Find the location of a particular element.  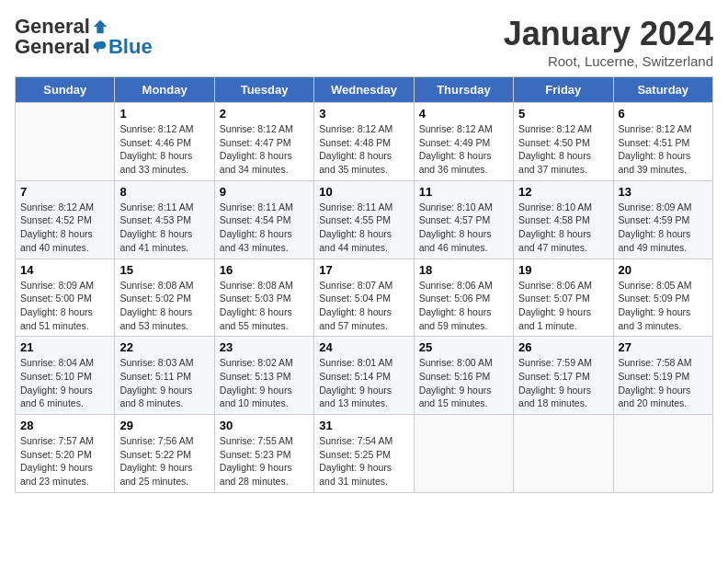

day-number: 12 is located at coordinates (563, 191).